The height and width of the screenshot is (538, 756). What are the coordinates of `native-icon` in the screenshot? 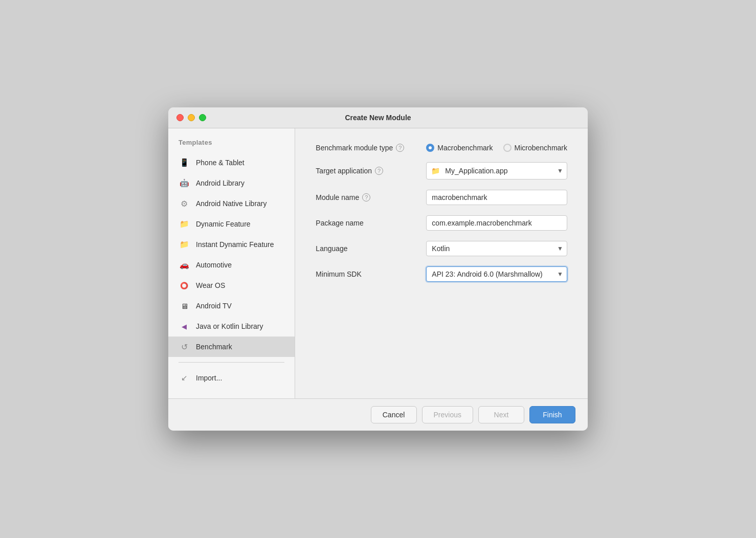 It's located at (184, 204).